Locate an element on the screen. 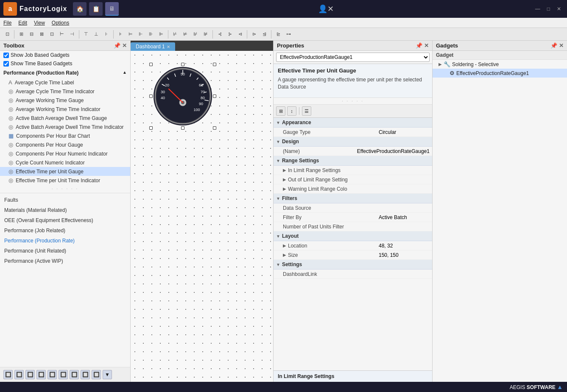 This screenshot has height=392, width=567. toolbox-item-9: ◎ Cycle Count Numeric Indicator is located at coordinates (65, 163).